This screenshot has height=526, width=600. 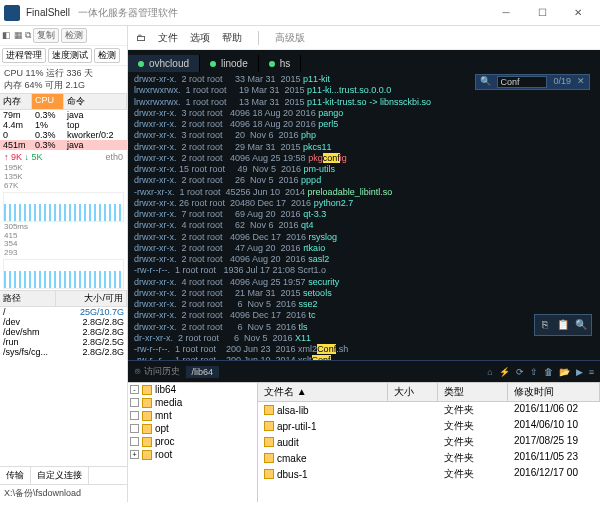 What do you see at coordinates (364, 170) in the screenshot?
I see `ls-line: drwxr-xr-x. 15 root root 49 Nov 5 2016 p…` at bounding box center [364, 170].